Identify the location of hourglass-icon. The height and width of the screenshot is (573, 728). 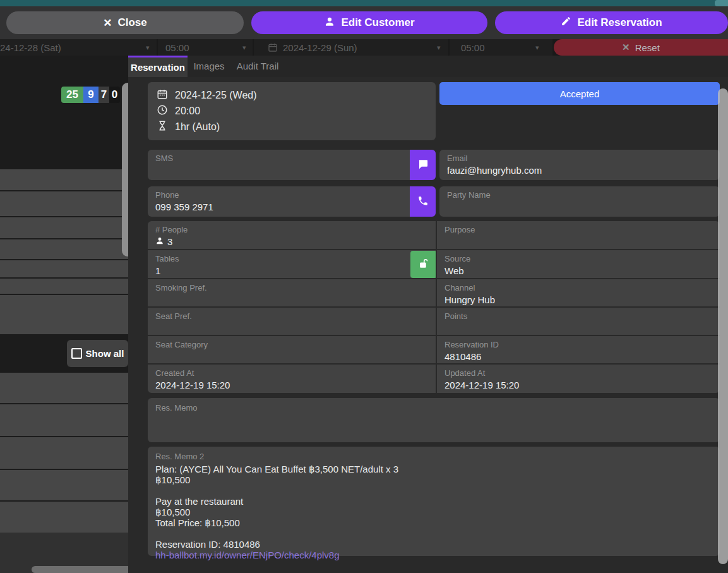
(162, 127).